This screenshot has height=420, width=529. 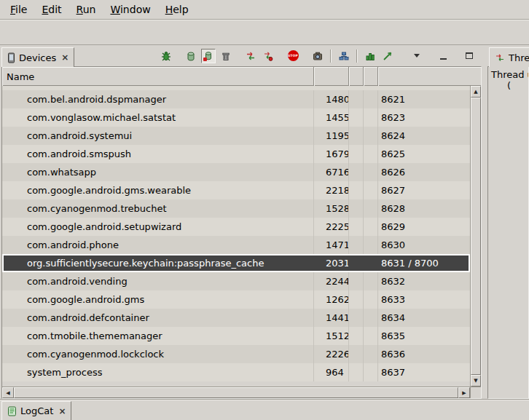 What do you see at coordinates (424, 354) in the screenshot?
I see `cell-port: 8636` at bounding box center [424, 354].